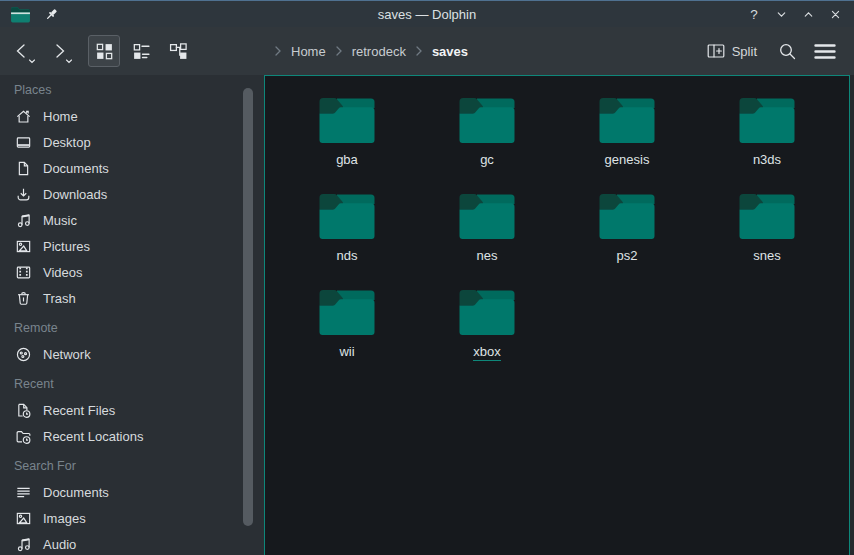 The image size is (854, 555). Describe the element at coordinates (141, 51) in the screenshot. I see `view-mode-group` at that location.